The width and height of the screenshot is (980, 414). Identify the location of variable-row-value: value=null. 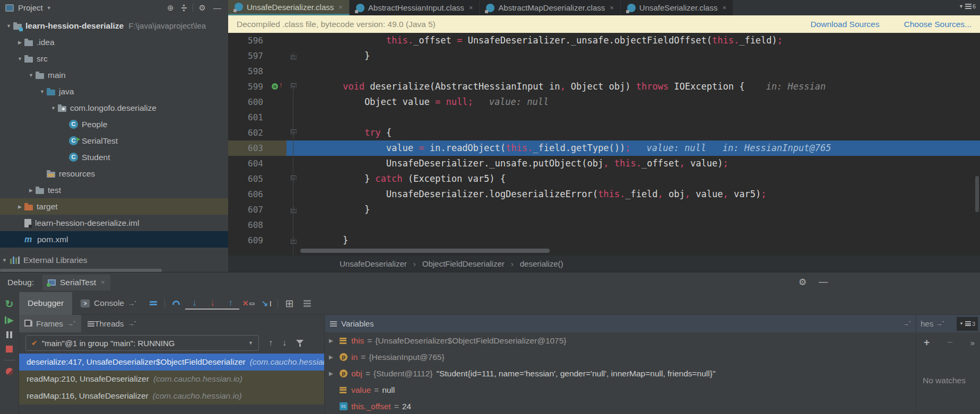
(620, 390).